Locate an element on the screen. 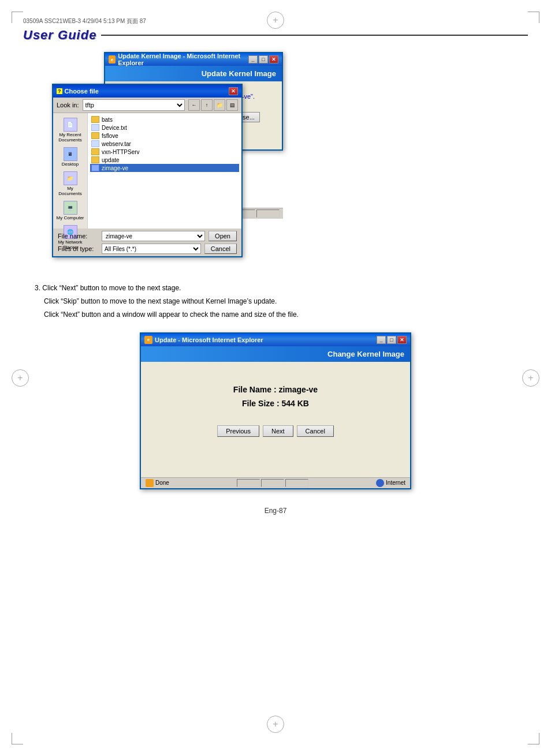  lookin-select: tftp is located at coordinates (134, 105).